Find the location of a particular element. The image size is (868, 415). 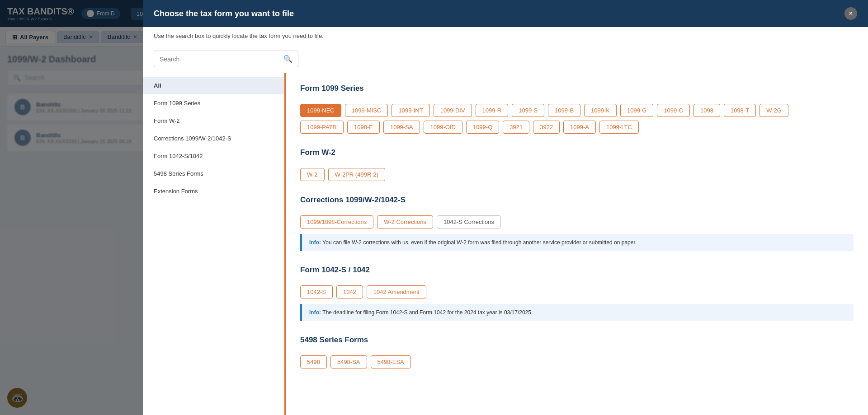

tag-1099-q: 1099-Q is located at coordinates (483, 127).